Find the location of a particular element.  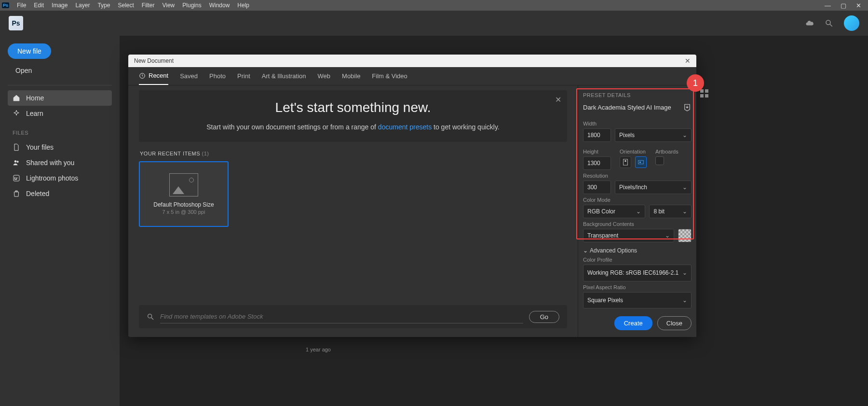

lightroom-icon: Lr is located at coordinates (16, 178).